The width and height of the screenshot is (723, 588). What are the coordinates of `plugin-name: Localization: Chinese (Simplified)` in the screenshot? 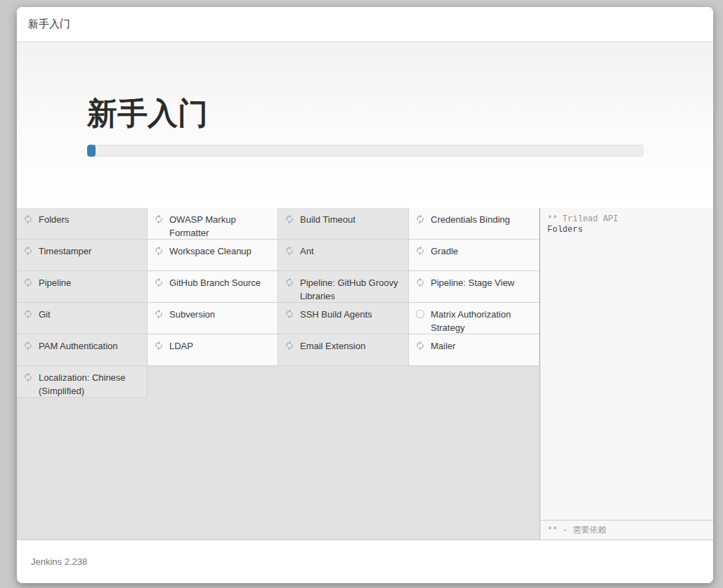 It's located at (91, 384).